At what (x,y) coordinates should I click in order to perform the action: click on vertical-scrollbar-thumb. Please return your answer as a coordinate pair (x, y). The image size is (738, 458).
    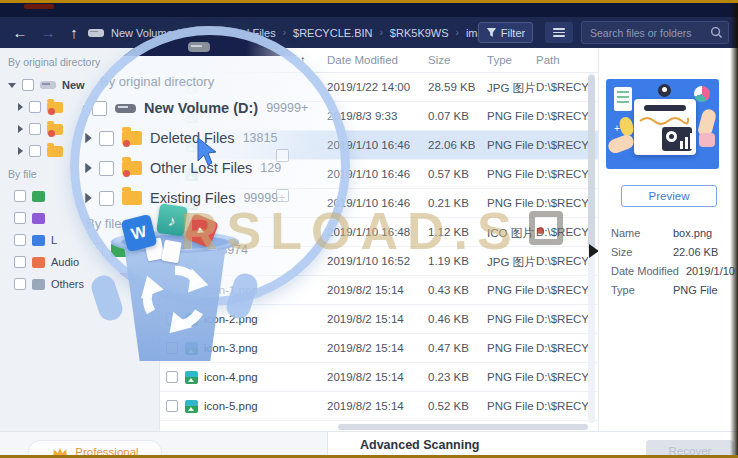
    Looking at the image, I should click on (592, 162).